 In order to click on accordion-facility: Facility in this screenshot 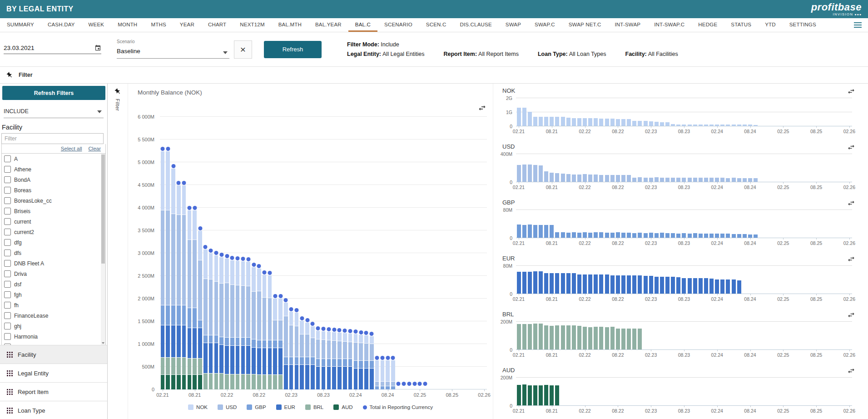, I will do `click(54, 354)`.